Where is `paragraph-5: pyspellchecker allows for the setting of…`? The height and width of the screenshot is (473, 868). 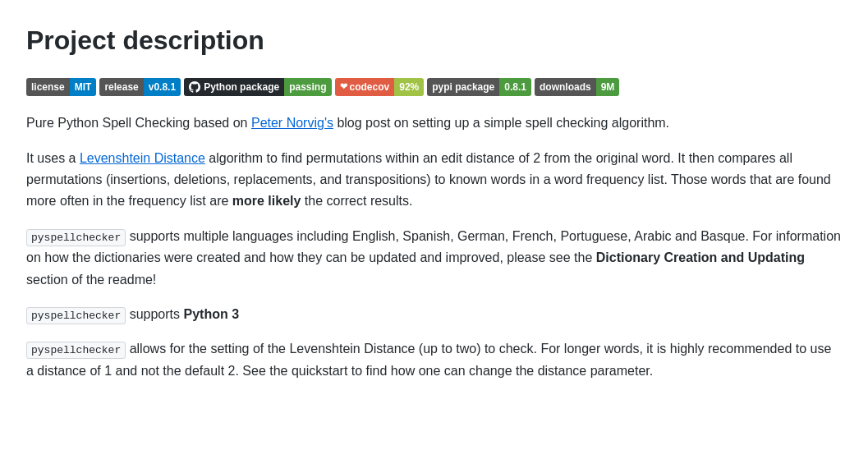
paragraph-5: pyspellchecker allows for the setting of… is located at coordinates (434, 360).